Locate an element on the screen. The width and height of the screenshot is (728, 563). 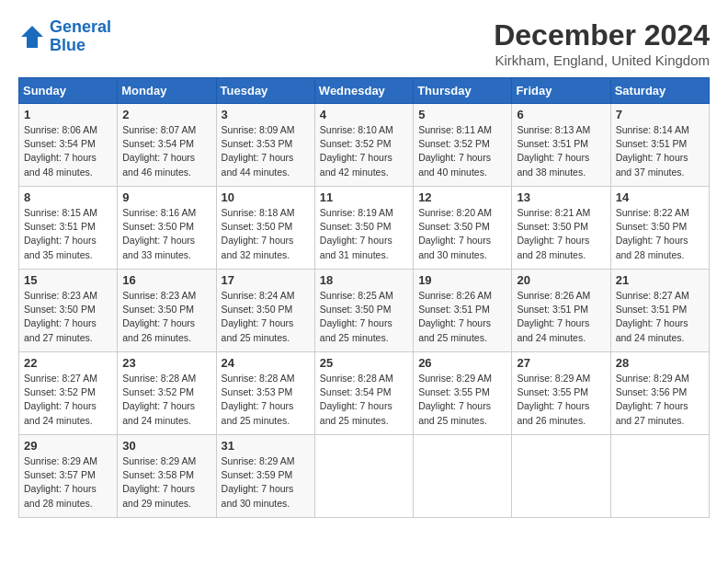
day-info: Sunrise: 8:21 AM Sunset: 3:50 PM Dayligh… is located at coordinates (561, 234).